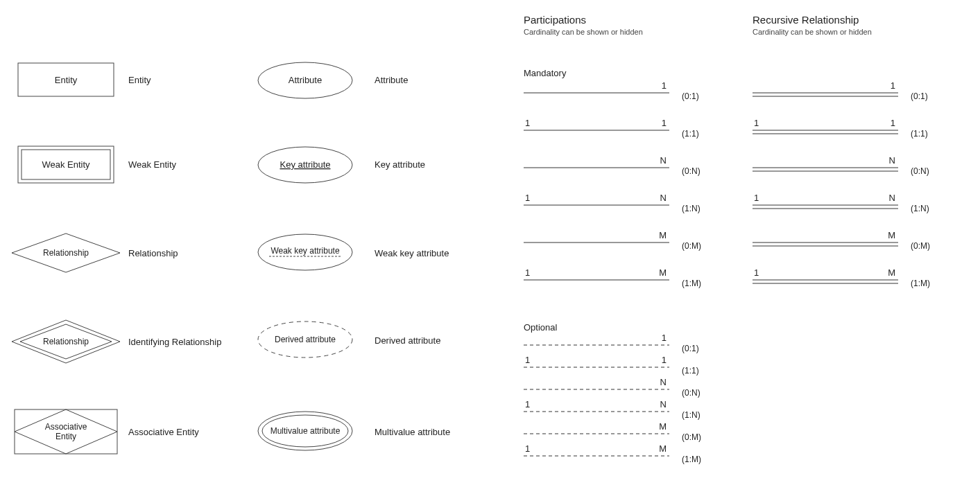 This screenshot has height=485, width=980. I want to click on multivalue-attribute-shape-text: Multivalue attribute, so click(305, 431).